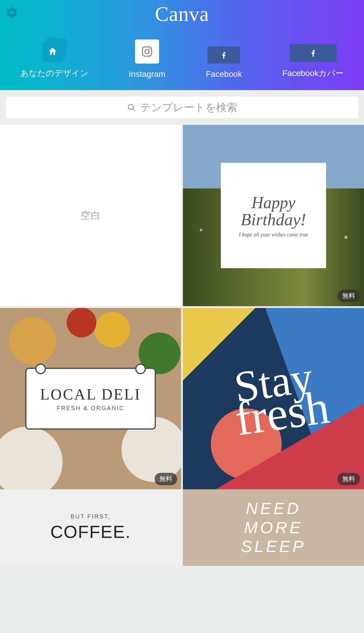  Describe the element at coordinates (53, 52) in the screenshot. I see `home-icon` at that location.